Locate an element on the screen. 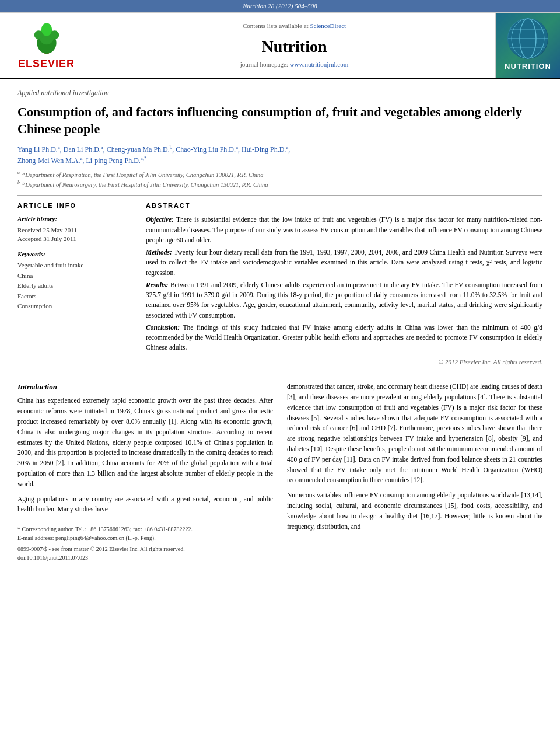  article-info-column: ARTICLE INFO Article history: Received 2… is located at coordinates (76, 284).